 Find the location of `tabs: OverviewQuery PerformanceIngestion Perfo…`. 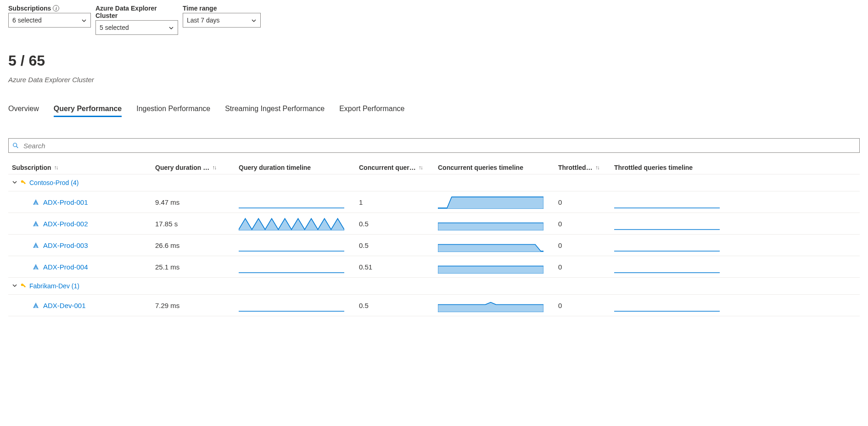

tabs: OverviewQuery PerformanceIngestion Perfo… is located at coordinates (434, 111).